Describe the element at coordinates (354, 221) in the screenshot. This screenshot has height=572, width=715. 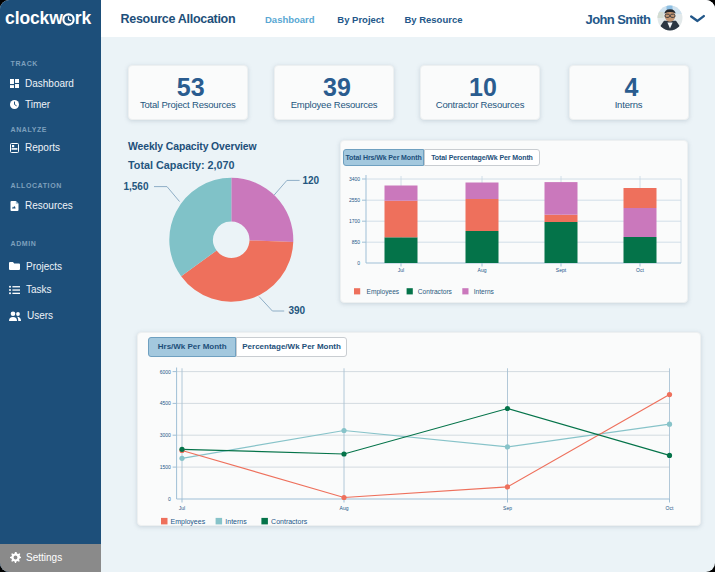
I see `svg-text: 1700` at that location.